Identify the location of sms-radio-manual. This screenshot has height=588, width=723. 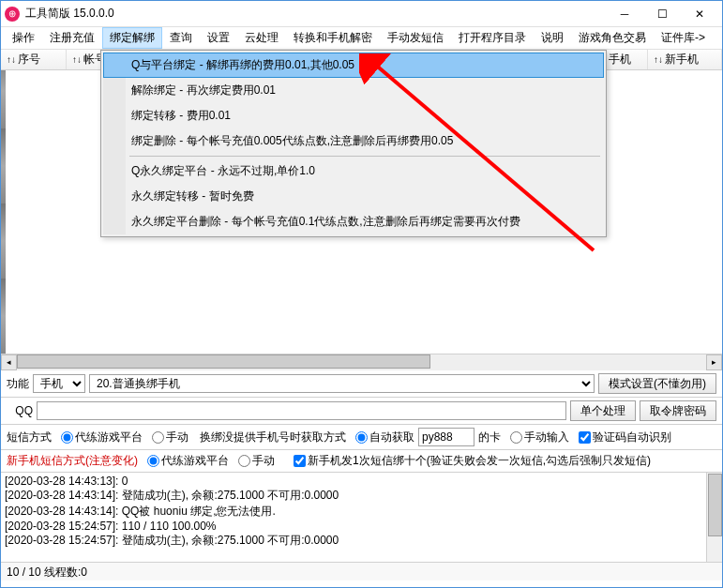
(158, 437).